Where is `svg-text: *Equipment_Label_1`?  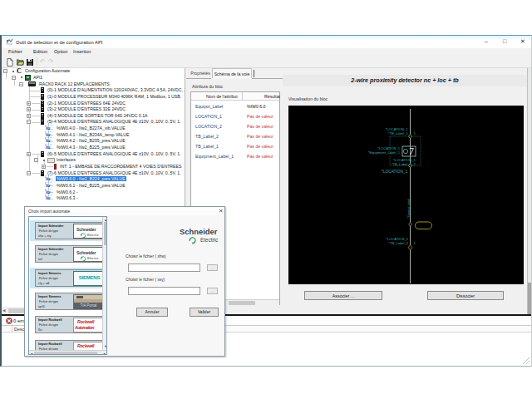
svg-text: *Equipment_Label_1 is located at coordinates (384, 153).